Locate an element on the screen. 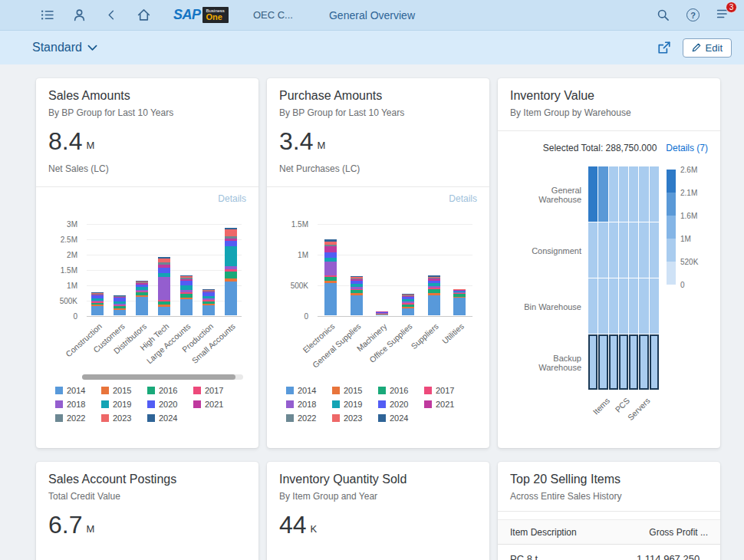 This screenshot has height=560, width=744. gross-profit-cell: 1,114,967,250... is located at coordinates (672, 557).